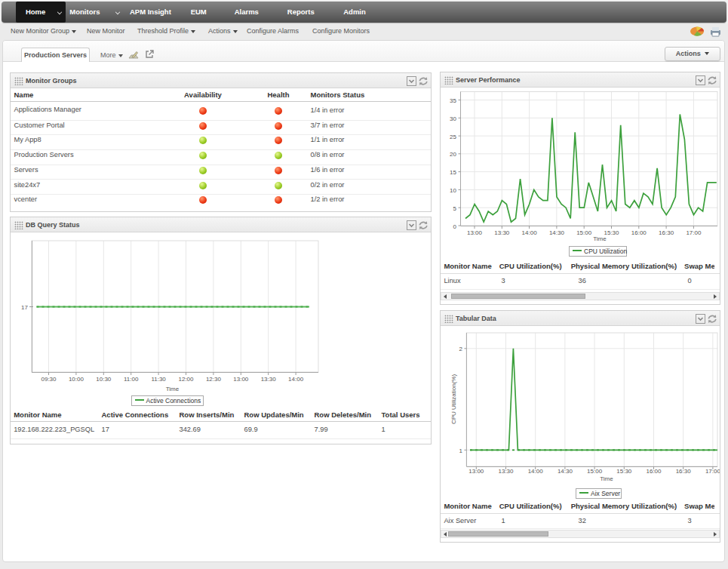  I want to click on svg-text: 15, so click(453, 172).